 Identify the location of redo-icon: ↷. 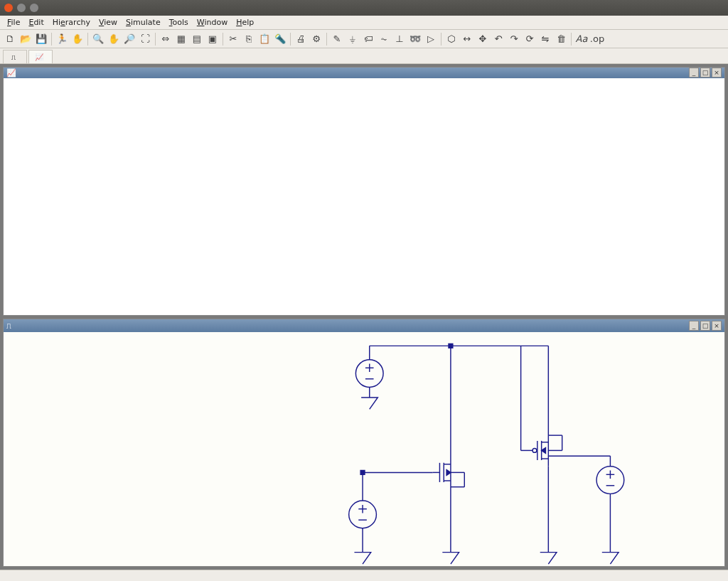
(514, 39).